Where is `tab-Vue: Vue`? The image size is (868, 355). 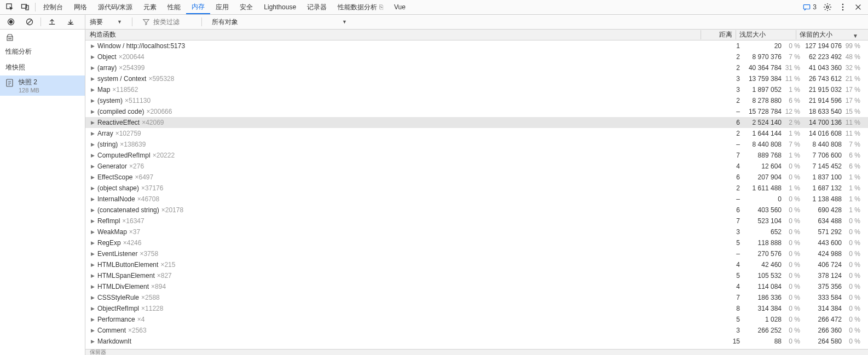 tab-Vue: Vue is located at coordinates (400, 7).